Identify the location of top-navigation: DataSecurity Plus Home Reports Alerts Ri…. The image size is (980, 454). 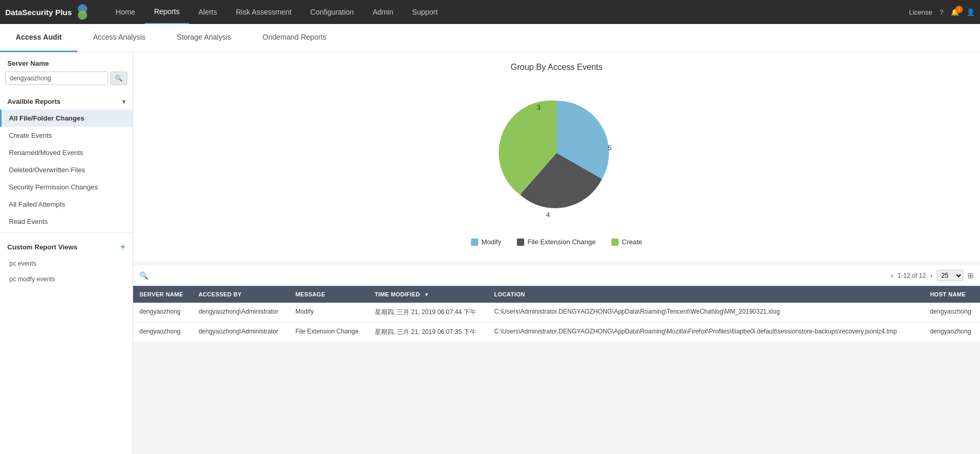
(490, 12).